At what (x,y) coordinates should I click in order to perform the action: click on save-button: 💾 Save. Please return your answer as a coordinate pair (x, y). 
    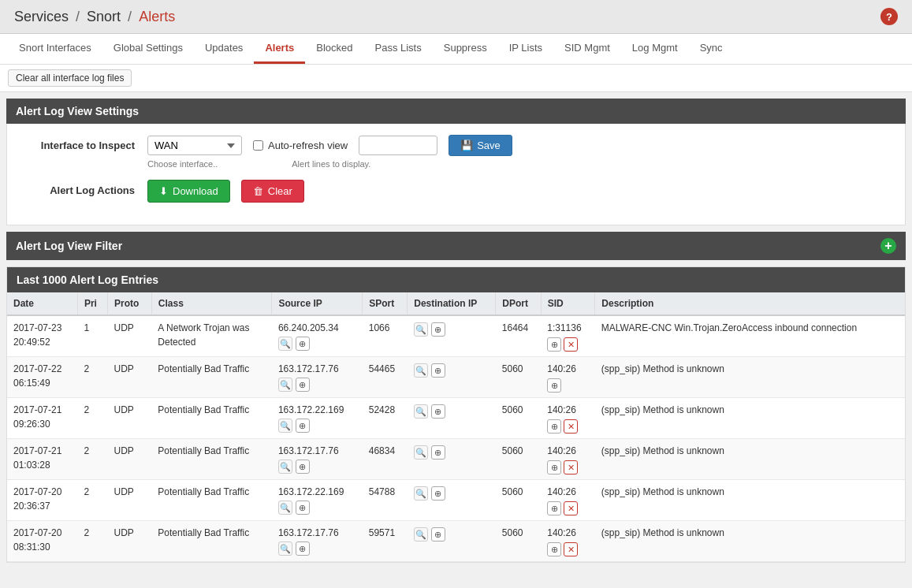
    Looking at the image, I should click on (481, 145).